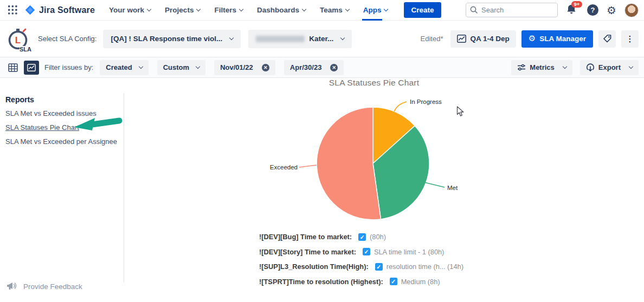 The height and width of the screenshot is (302, 644). I want to click on settings-gear-icon: ⚙, so click(611, 10).